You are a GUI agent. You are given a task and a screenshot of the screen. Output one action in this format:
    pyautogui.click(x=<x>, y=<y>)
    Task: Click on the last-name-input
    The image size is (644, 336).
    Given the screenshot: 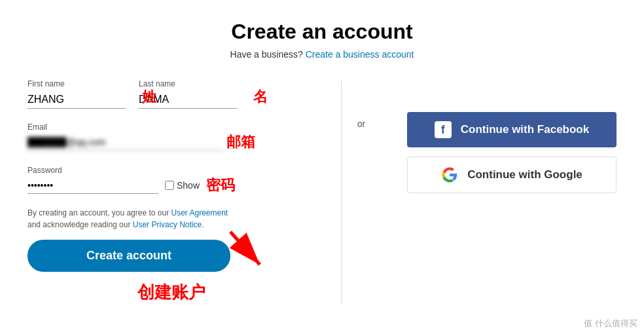 What is the action you would take?
    pyautogui.click(x=188, y=100)
    